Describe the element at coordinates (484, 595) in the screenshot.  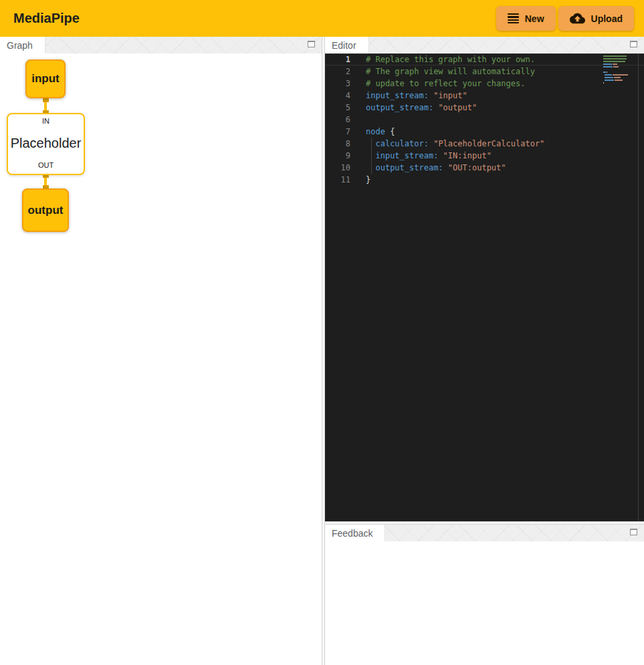
I see `feedback-panel: Feedback` at that location.